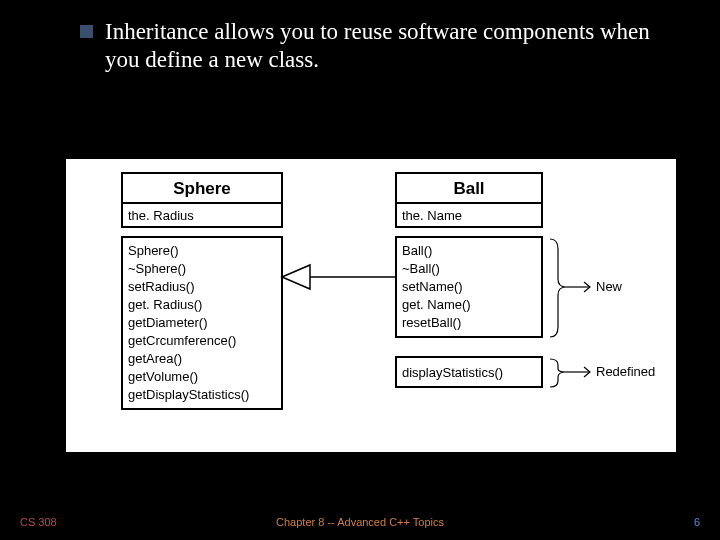 This screenshot has width=720, height=540. What do you see at coordinates (610, 286) in the screenshot?
I see `annotation-new: New` at bounding box center [610, 286].